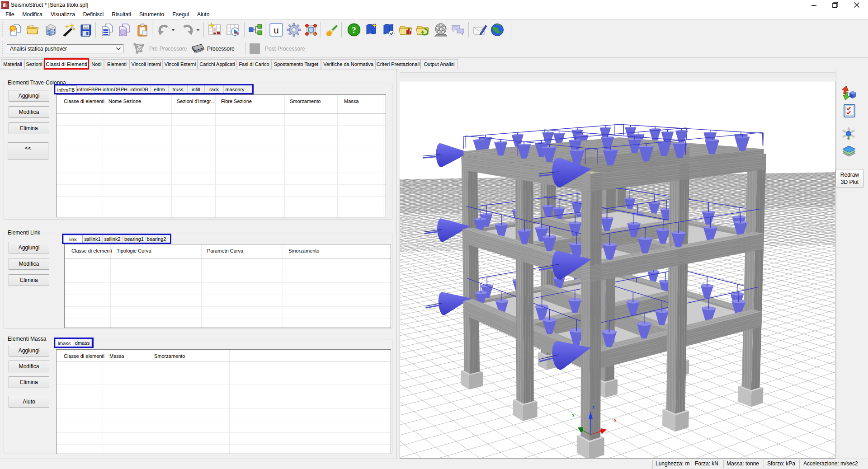  Describe the element at coordinates (276, 30) in the screenshot. I see `svg-text: u` at that location.